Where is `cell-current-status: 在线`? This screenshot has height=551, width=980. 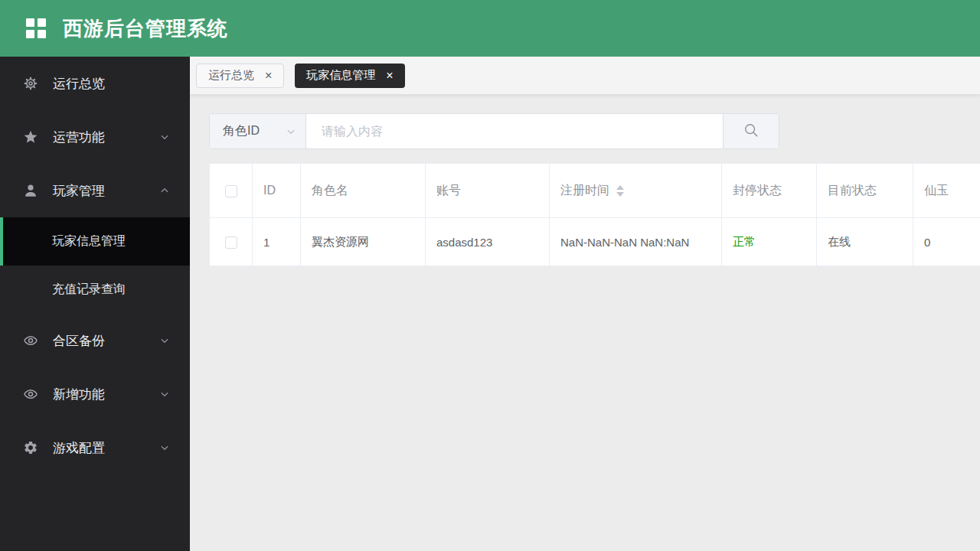
cell-current-status: 在线 is located at coordinates (865, 242).